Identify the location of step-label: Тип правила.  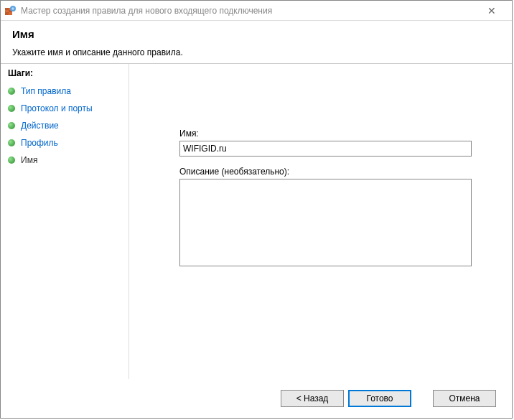
(46, 91).